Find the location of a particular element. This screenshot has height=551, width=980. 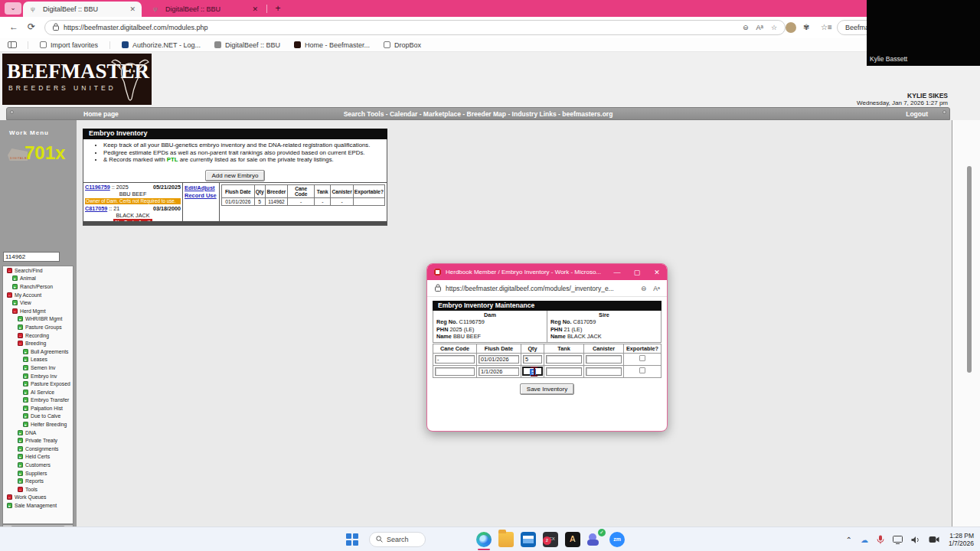

sidebar-item-pasture-groups: ▸Pasture Groups is located at coordinates (38, 328).